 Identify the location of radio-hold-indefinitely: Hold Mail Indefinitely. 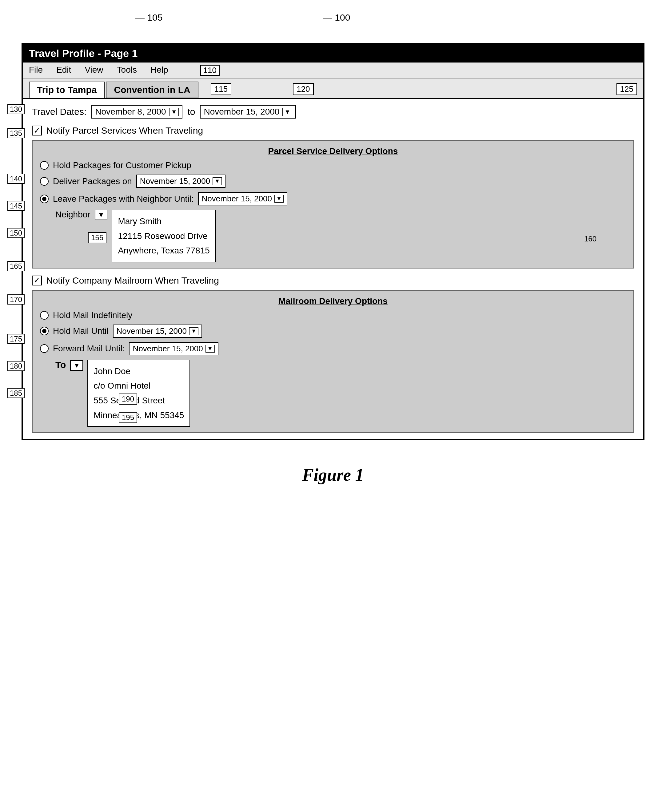
(333, 315).